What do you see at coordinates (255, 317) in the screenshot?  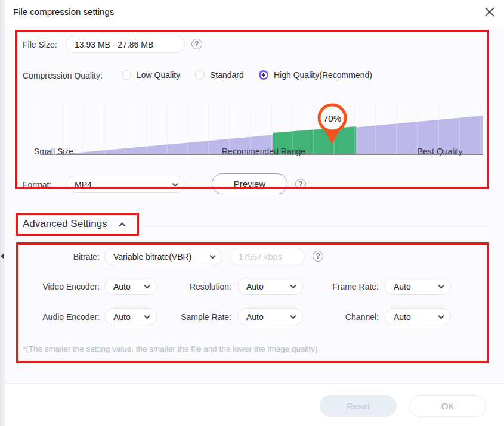 I see `sample-rate-value: Auto` at bounding box center [255, 317].